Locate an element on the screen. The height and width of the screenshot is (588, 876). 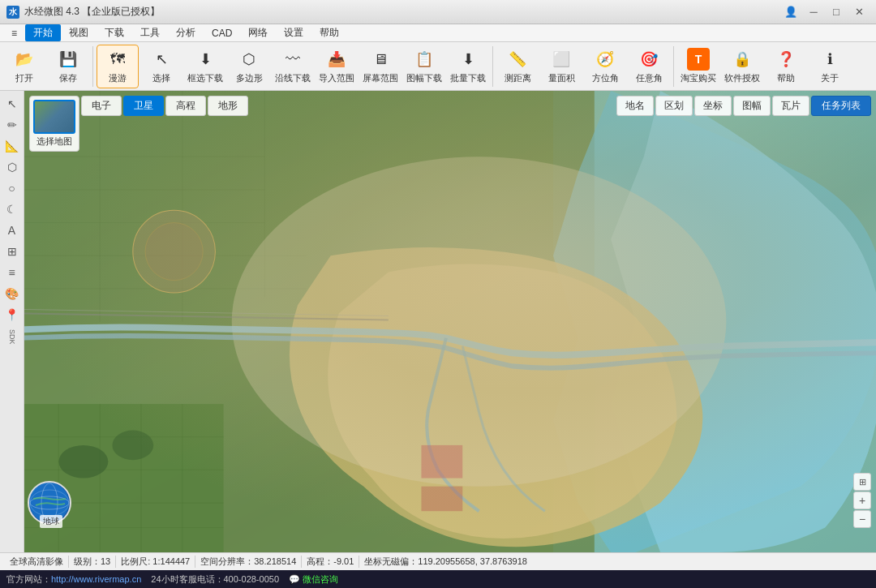
toolbar-btn-measure-area: ⬜量面积 is located at coordinates (561, 67).